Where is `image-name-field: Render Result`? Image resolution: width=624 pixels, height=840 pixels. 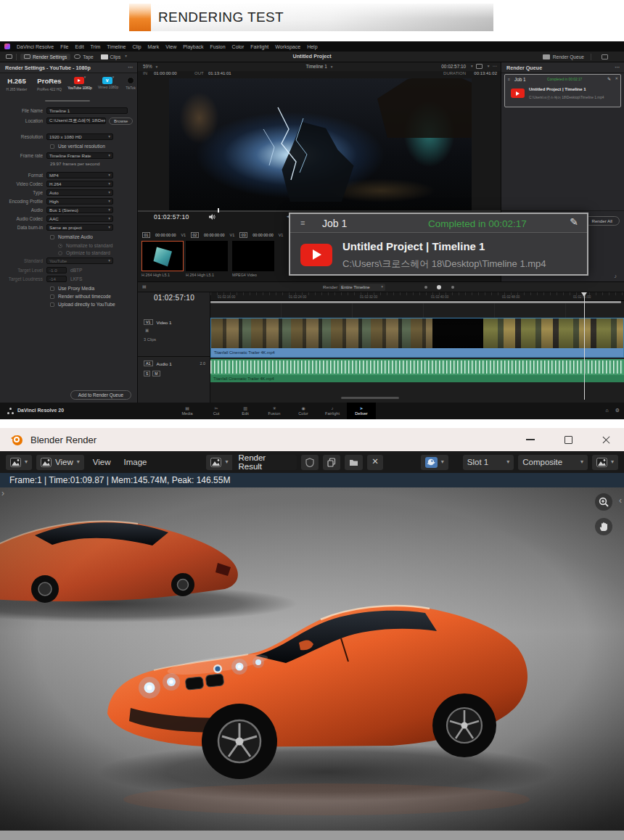
image-name-field: Render Result is located at coordinates (264, 463).